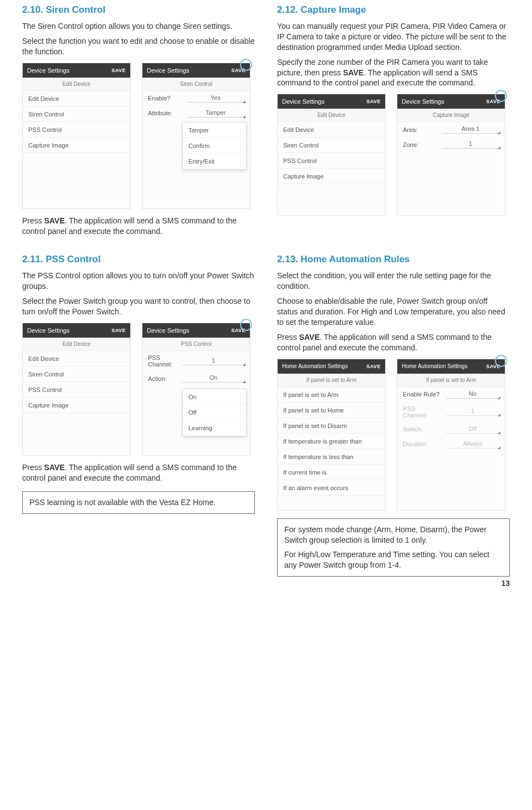 This screenshot has height=810, width=532. I want to click on list-item: If current time is, so click(331, 472).